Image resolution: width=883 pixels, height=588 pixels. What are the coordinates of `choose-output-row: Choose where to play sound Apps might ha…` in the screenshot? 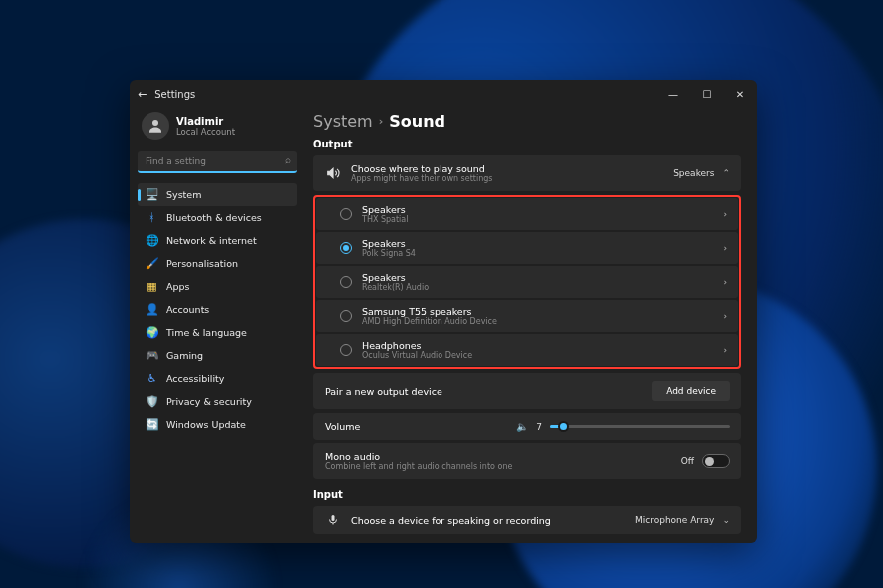 It's located at (527, 173).